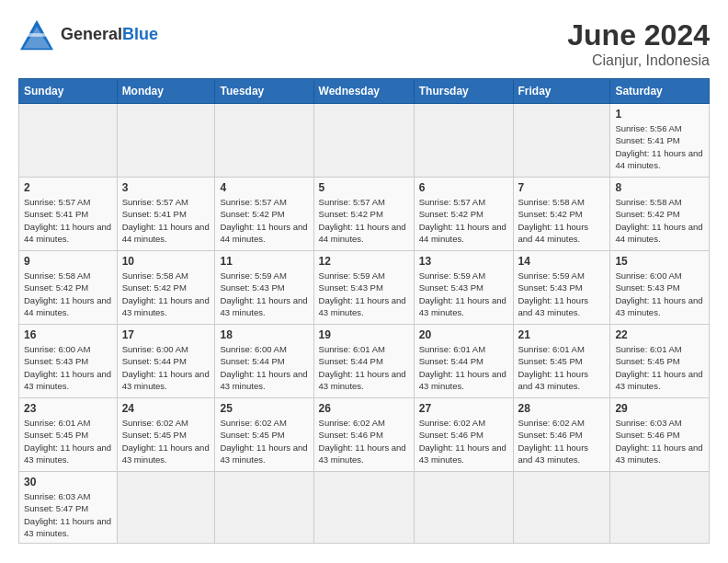 The height and width of the screenshot is (563, 728). What do you see at coordinates (660, 92) in the screenshot?
I see `header-saturday: Saturday` at bounding box center [660, 92].